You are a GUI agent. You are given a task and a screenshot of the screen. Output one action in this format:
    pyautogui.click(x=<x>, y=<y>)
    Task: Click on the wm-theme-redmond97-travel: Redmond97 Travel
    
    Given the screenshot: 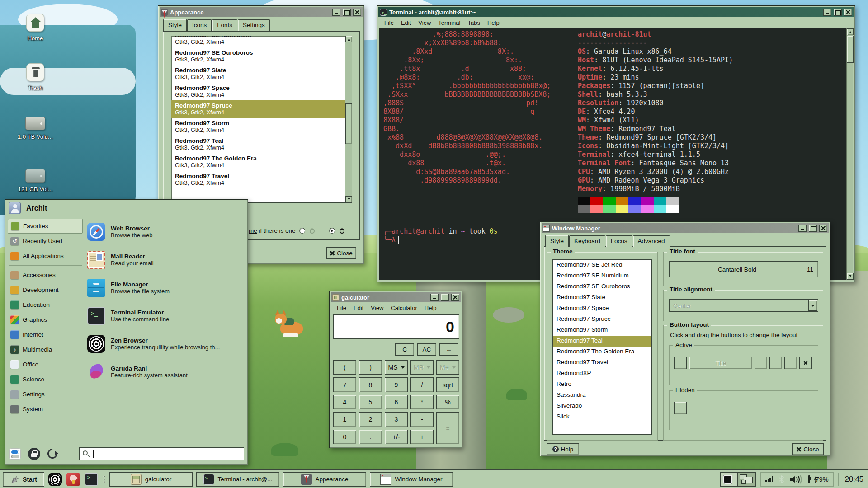 What is the action you would take?
    pyautogui.click(x=602, y=363)
    